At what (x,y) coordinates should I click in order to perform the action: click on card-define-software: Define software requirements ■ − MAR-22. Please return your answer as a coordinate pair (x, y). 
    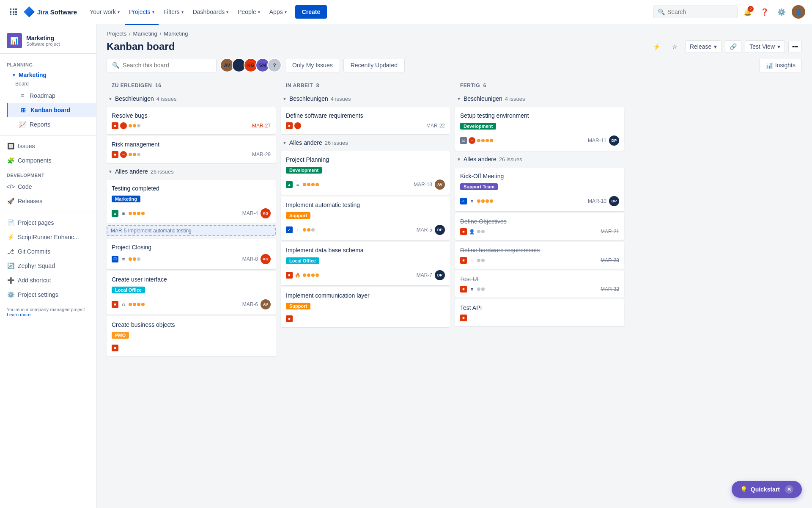
    Looking at the image, I should click on (365, 121).